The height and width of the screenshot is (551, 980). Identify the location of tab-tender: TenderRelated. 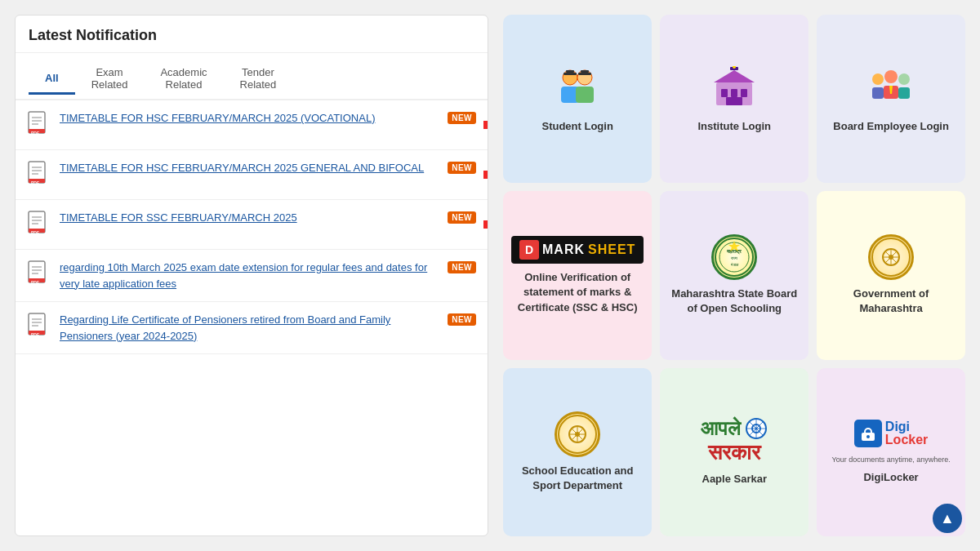
(258, 79).